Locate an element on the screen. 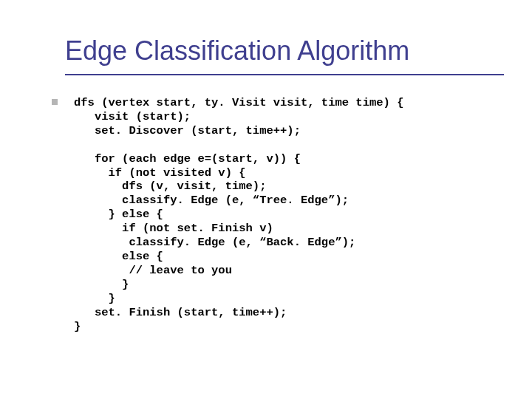 The width and height of the screenshot is (532, 399). title-area: Edge Classification Algorithm is located at coordinates (287, 53).